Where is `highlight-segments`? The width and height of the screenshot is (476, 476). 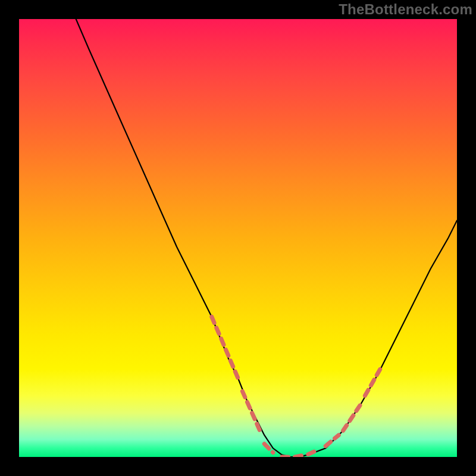 highlight-segments is located at coordinates (298, 387).